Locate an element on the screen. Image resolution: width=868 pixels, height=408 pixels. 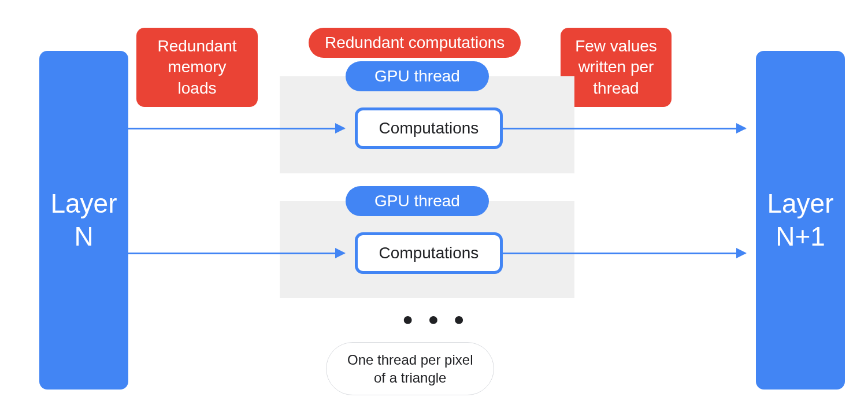
few-values-badge: Few values written per thread is located at coordinates (616, 67).